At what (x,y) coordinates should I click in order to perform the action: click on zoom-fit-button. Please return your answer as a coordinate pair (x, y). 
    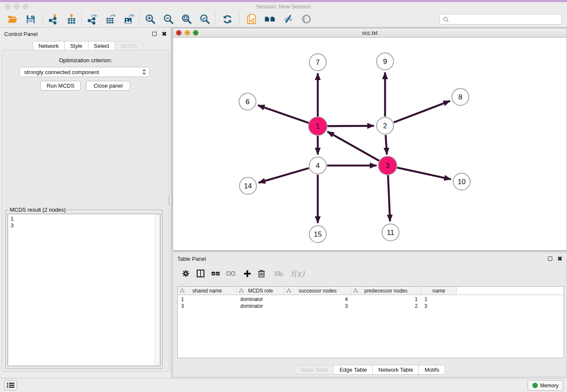
    Looking at the image, I should click on (186, 19).